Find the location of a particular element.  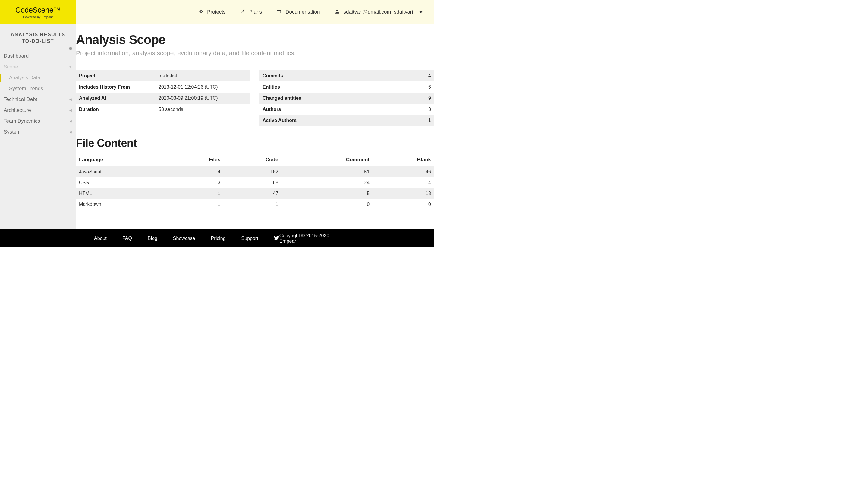

th-files: Files is located at coordinates (196, 160).